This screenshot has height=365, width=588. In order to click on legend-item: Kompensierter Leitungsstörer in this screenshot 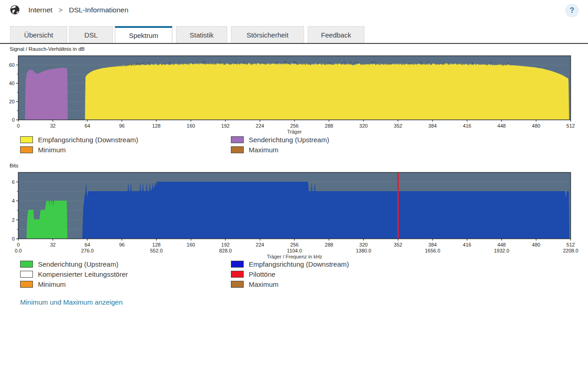, I will do `click(74, 274)`.